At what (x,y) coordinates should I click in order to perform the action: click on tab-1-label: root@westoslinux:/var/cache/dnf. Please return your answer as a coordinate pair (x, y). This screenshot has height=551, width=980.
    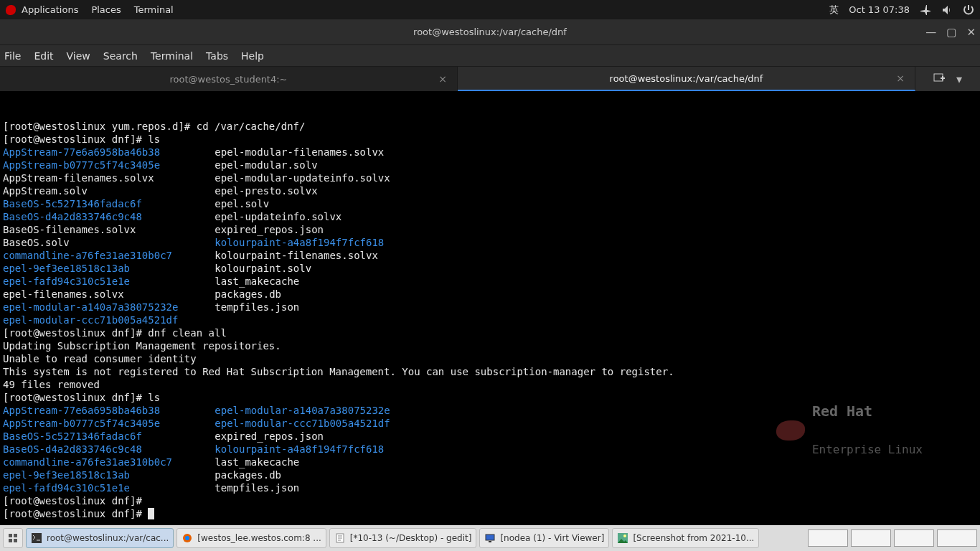
    Looking at the image, I should click on (687, 79).